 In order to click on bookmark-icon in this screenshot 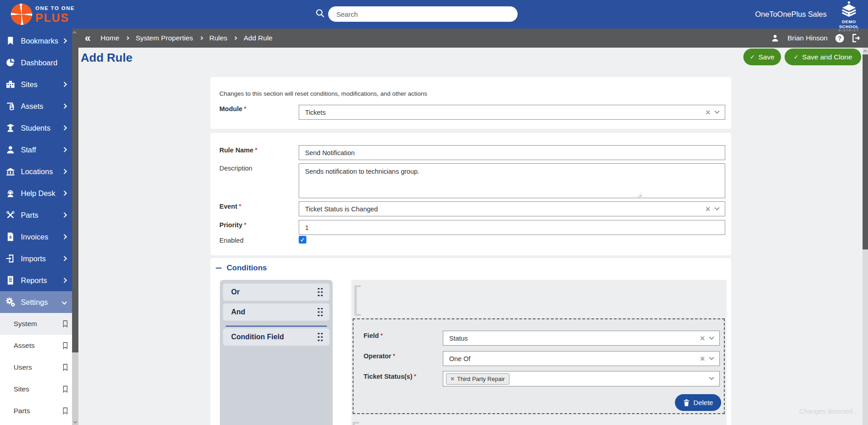, I will do `click(10, 41)`.